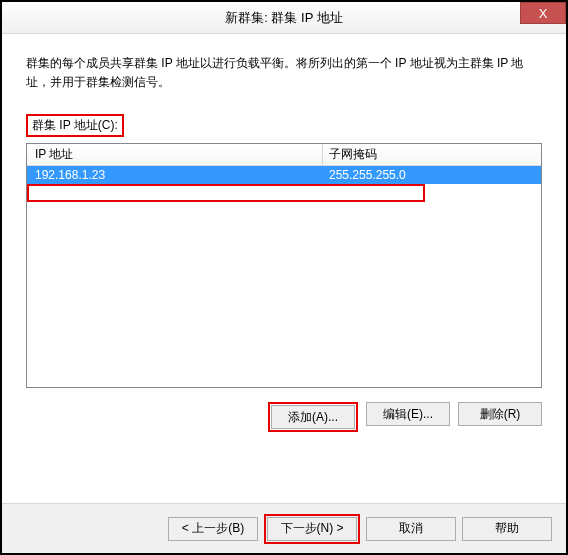  What do you see at coordinates (284, 155) in the screenshot?
I see `table-header: IP 地址 子网掩码` at bounding box center [284, 155].